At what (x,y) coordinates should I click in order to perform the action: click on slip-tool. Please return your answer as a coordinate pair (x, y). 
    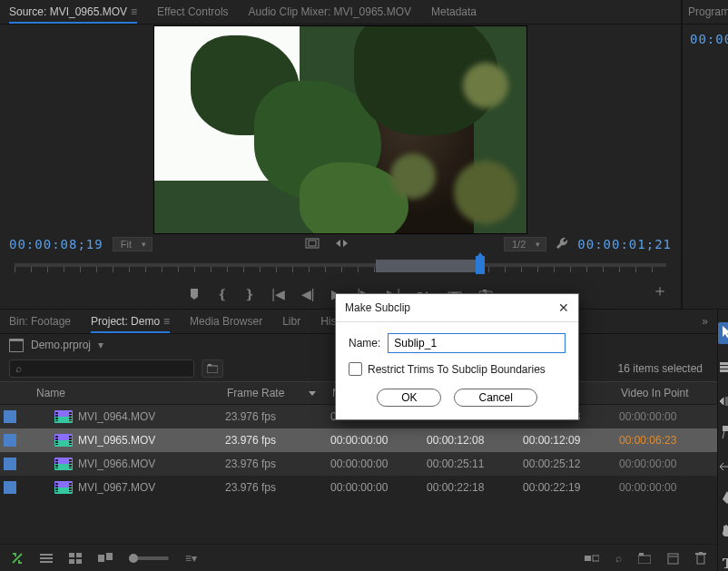
    Looking at the image, I should click on (724, 467).